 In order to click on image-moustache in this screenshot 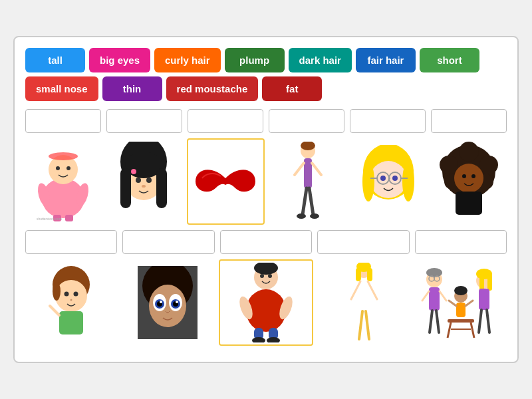, I will do `click(226, 182)`.